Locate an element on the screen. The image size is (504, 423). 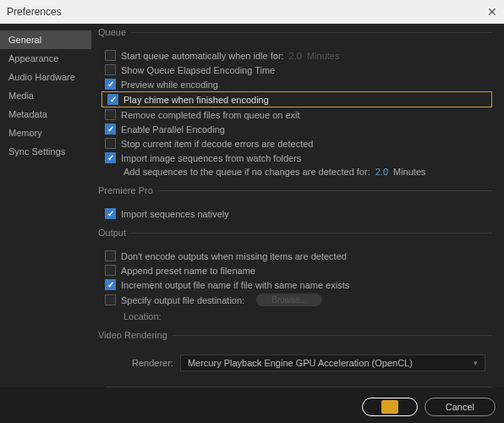
checkbox-parallel is located at coordinates (110, 129).